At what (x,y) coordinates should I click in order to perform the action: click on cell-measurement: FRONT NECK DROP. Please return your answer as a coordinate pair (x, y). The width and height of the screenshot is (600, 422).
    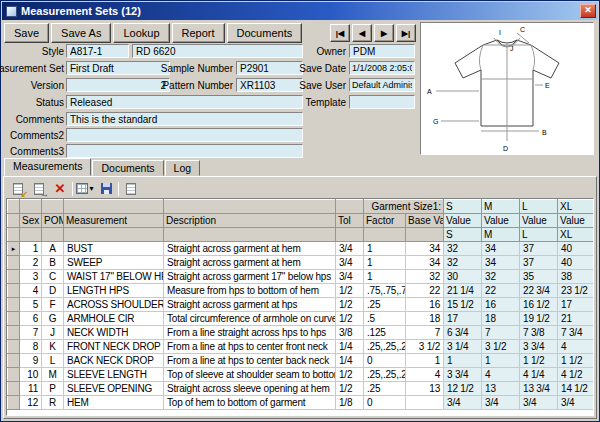
    Looking at the image, I should click on (114, 347).